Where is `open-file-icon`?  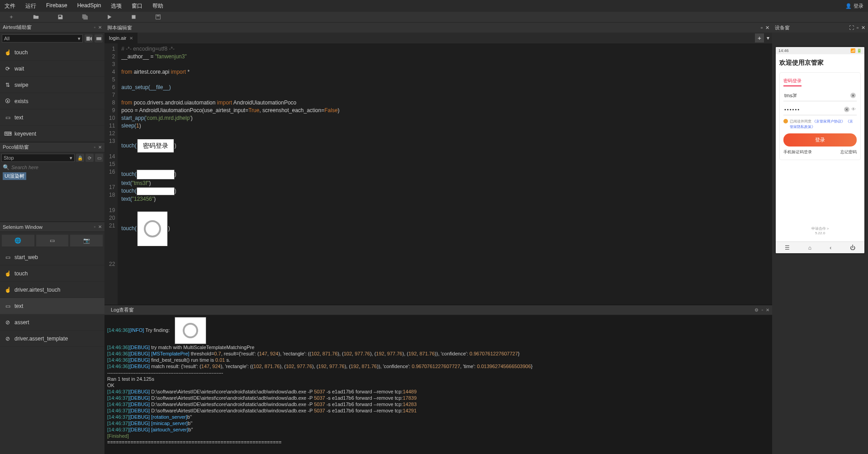 open-file-icon is located at coordinates (36, 17).